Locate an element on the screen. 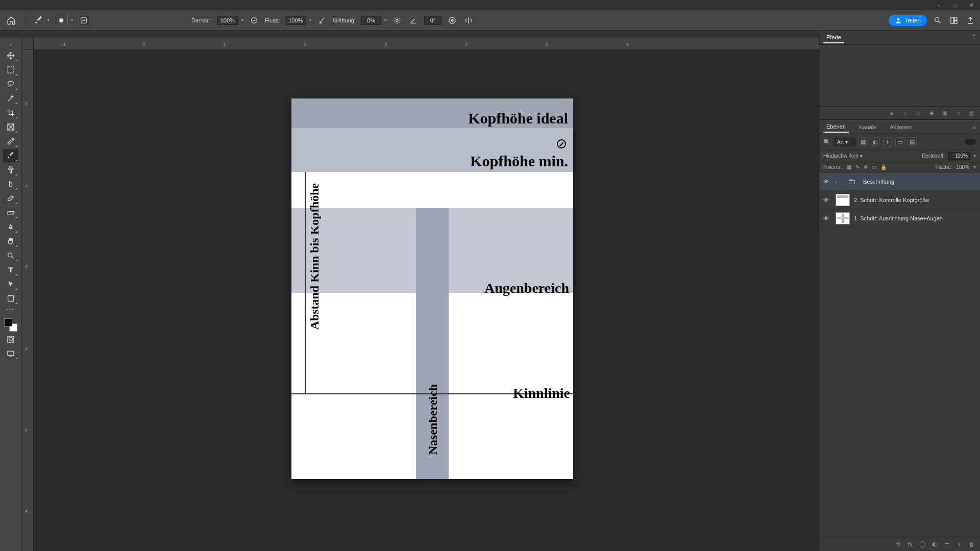  maximize-button: □ is located at coordinates (955, 5).